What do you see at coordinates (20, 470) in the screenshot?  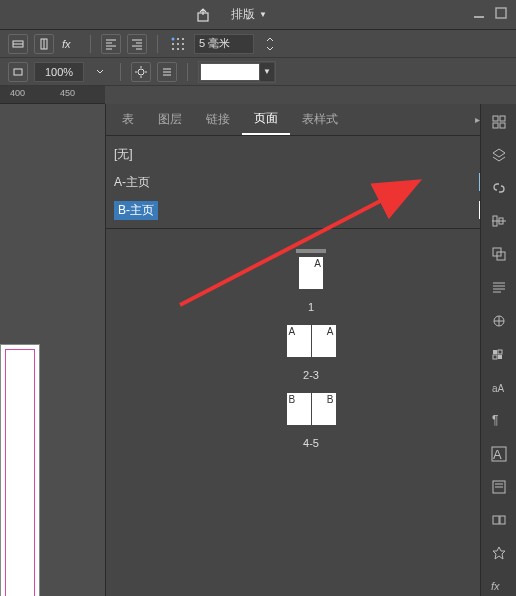 I see `document-preview` at bounding box center [20, 470].